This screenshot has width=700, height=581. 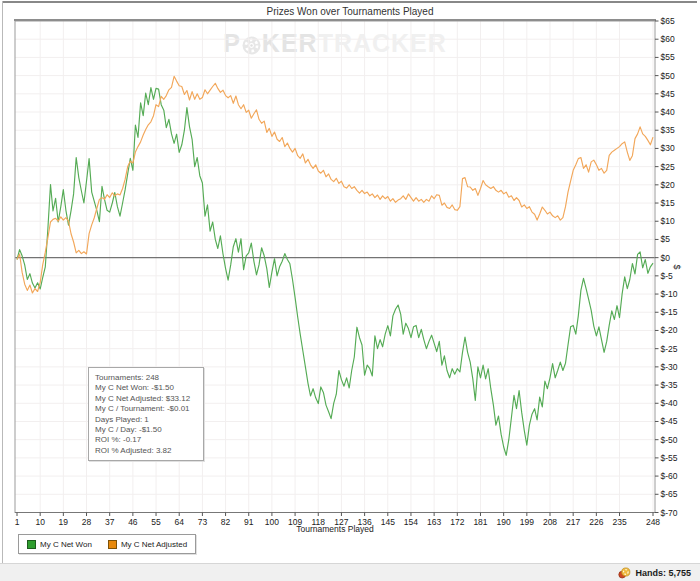 I want to click on poker-chips-icon, so click(x=624, y=573).